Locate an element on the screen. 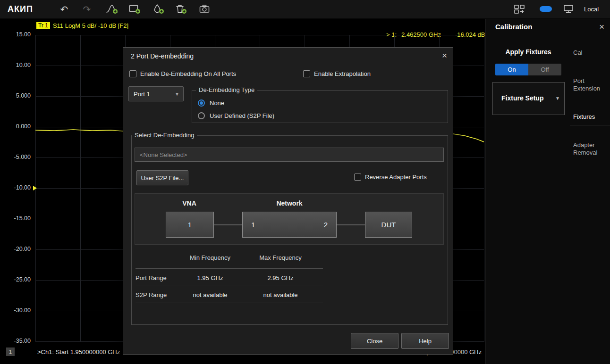 Image resolution: width=610 pixels, height=364 pixels. radio-label: User Defined (S2P File) is located at coordinates (242, 116).